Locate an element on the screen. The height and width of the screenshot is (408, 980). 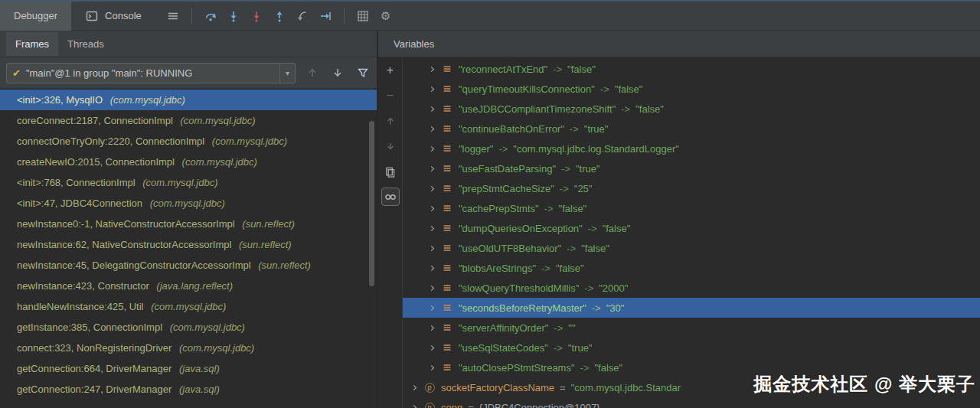
variable-row: "continueBatchOnError" -> "true" is located at coordinates (691, 129).